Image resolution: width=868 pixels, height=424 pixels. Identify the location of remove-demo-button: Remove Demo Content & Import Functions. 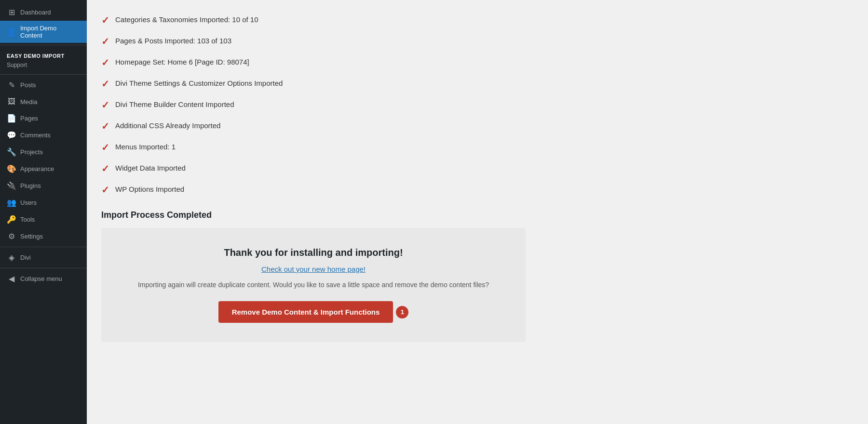
(306, 312).